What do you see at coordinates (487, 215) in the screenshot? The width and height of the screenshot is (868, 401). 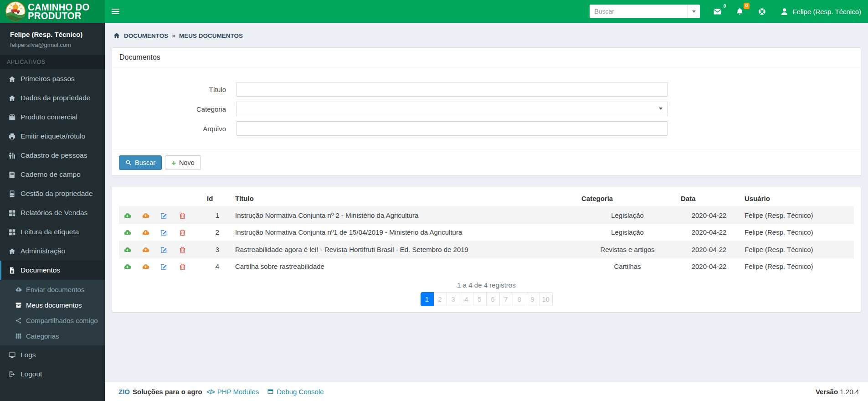 I see `table-row: 1 Instrução Normativa Conjunta nº 2 - Mi…` at bounding box center [487, 215].